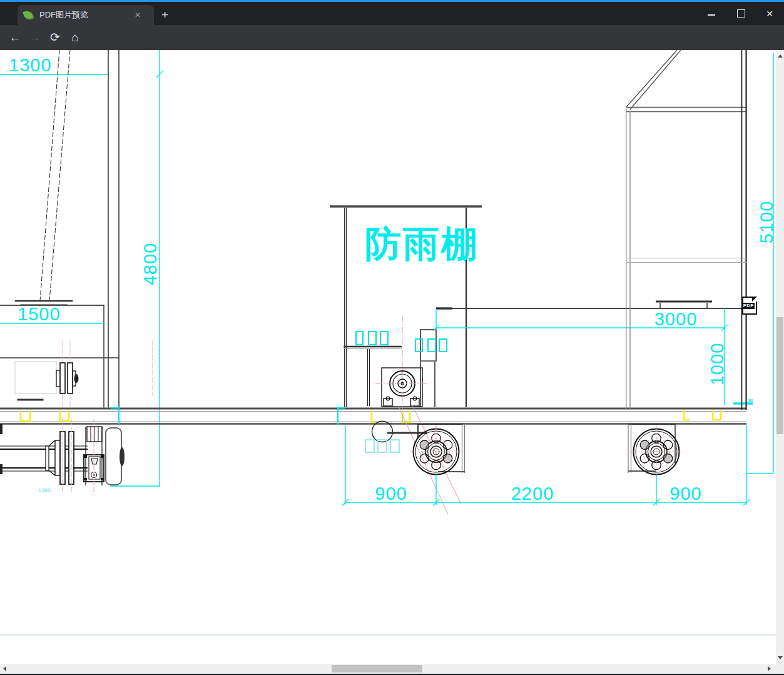  Describe the element at coordinates (780, 669) in the screenshot. I see `scrollbar-corner` at that location.